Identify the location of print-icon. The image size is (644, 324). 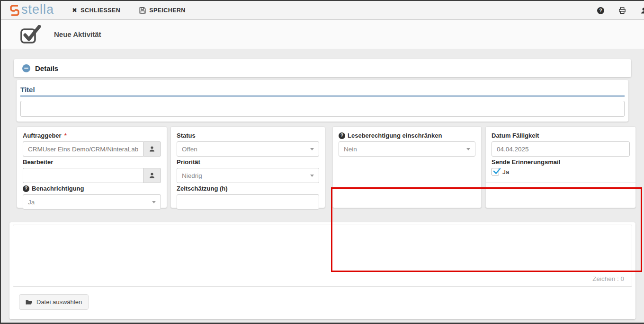
(622, 10).